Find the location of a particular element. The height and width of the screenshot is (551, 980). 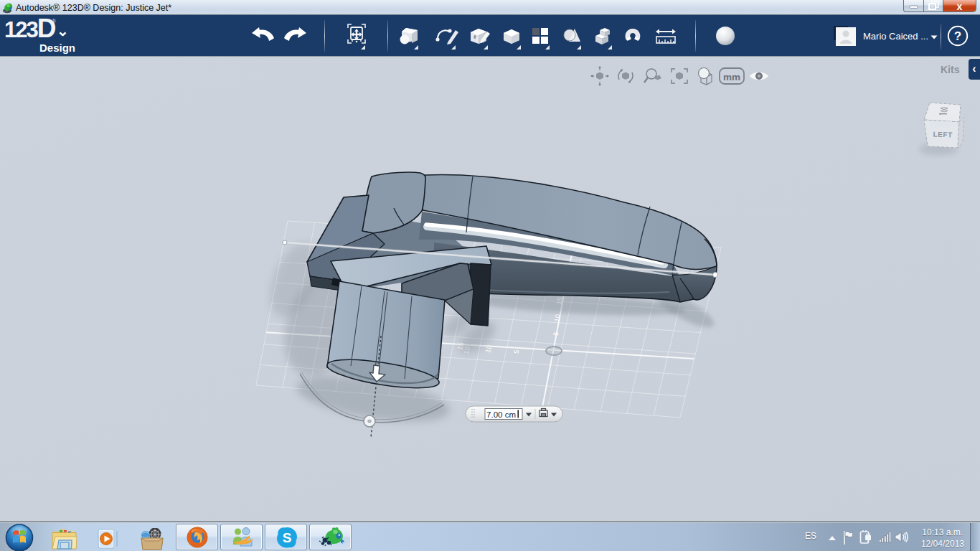

svg-text: x is located at coordinates (960, 6).